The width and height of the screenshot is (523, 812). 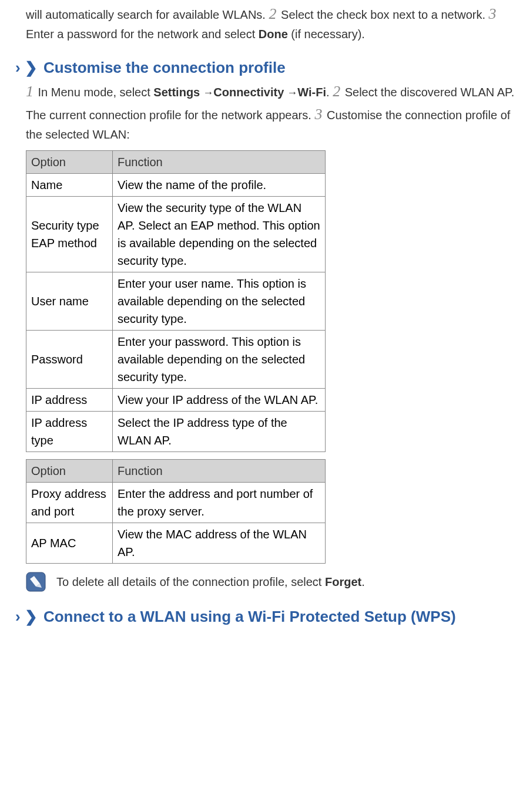 I want to click on cell-option: IP address, so click(x=69, y=399).